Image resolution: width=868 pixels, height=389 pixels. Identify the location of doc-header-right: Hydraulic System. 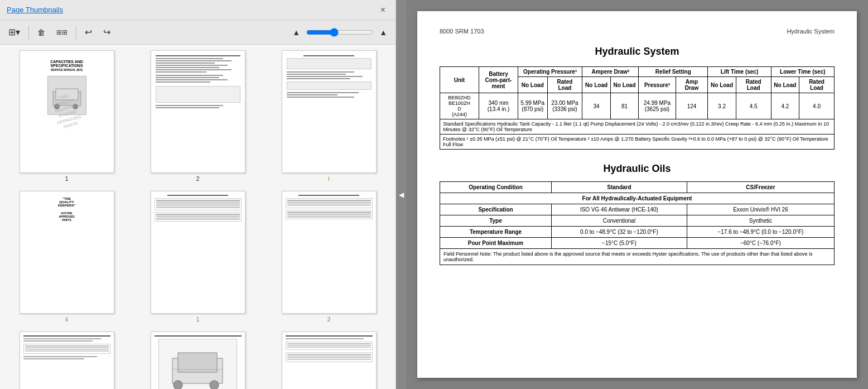
(811, 31).